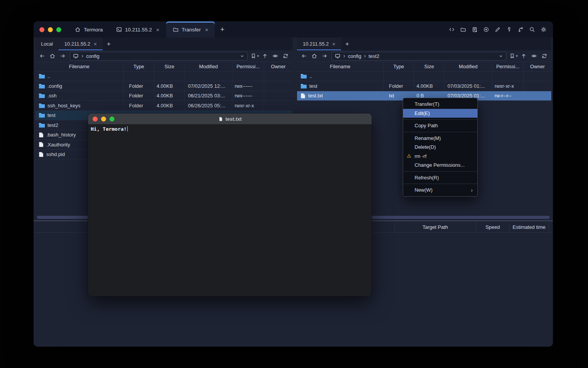 Image resolution: width=588 pixels, height=368 pixels. I want to click on menu-item-refresh-r: Refresh(R), so click(440, 178).